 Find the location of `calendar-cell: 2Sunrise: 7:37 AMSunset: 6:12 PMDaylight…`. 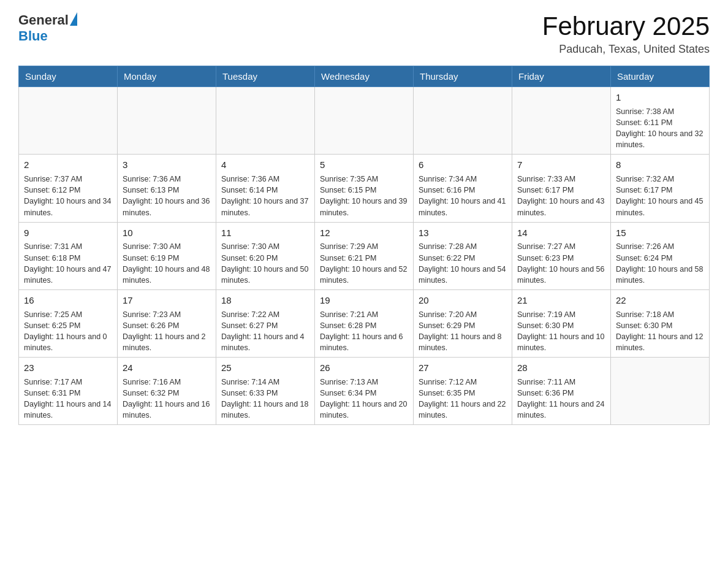

calendar-cell: 2Sunrise: 7:37 AMSunset: 6:12 PMDaylight… is located at coordinates (69, 188).